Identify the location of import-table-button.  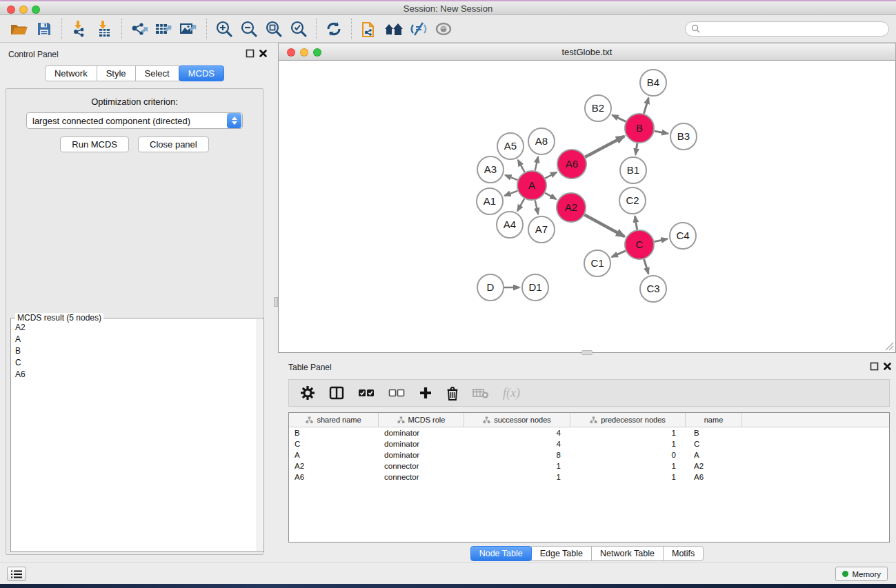
(104, 29).